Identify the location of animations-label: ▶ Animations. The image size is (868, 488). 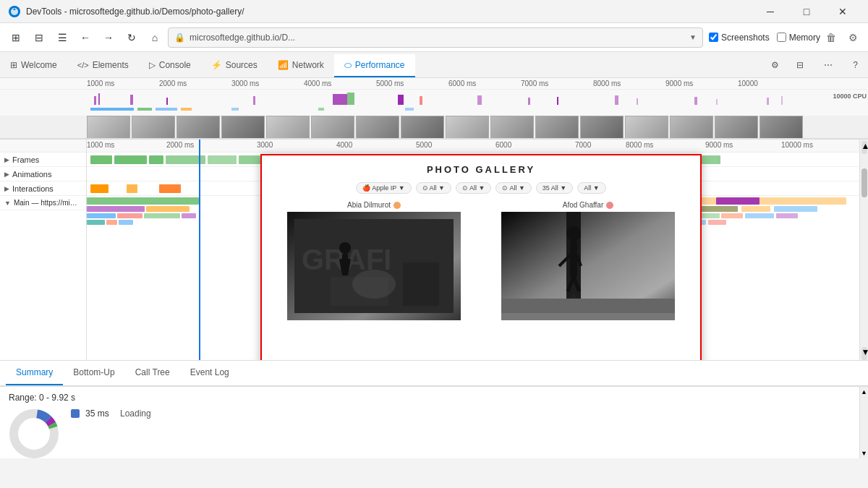
(43, 174).